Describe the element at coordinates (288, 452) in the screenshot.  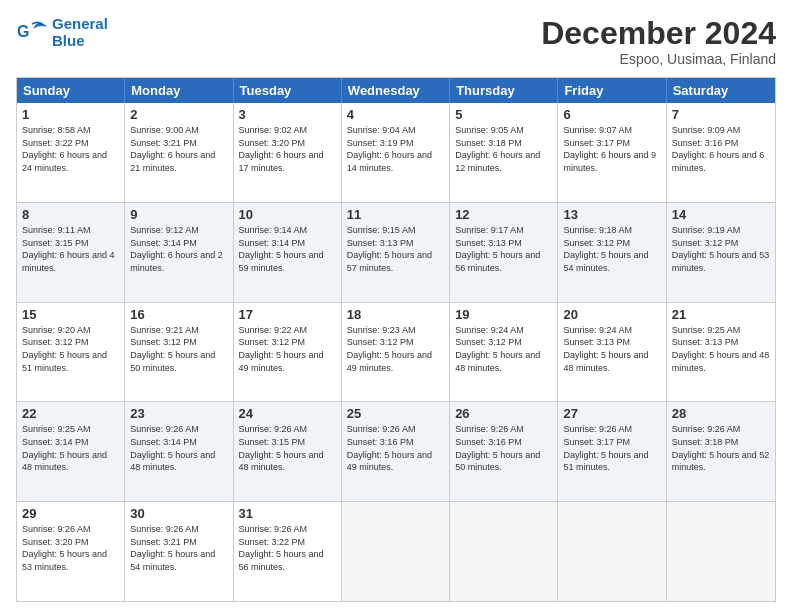
I see `day-cell-24: 24 Sunrise: 9:26 AMSunset: 3:15 PMDaylig…` at that location.